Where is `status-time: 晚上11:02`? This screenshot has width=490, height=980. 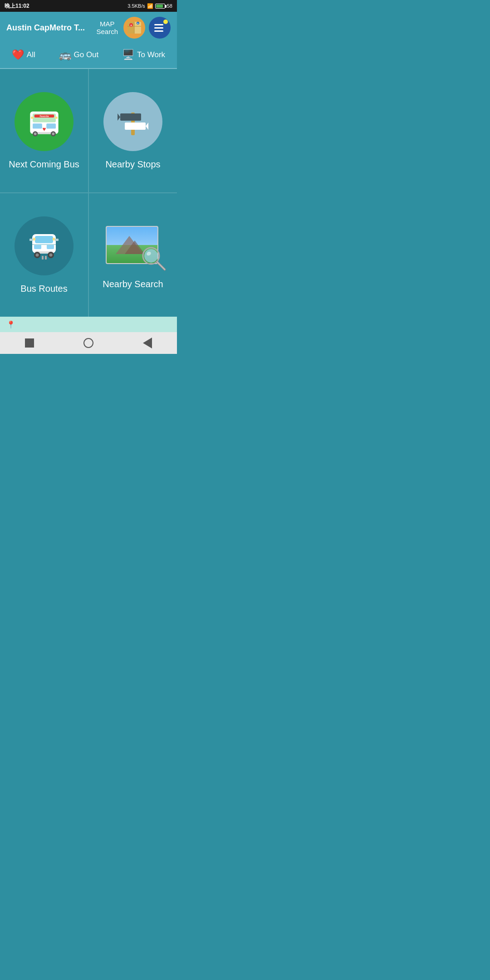 status-time: 晚上11:02 is located at coordinates (17, 6).